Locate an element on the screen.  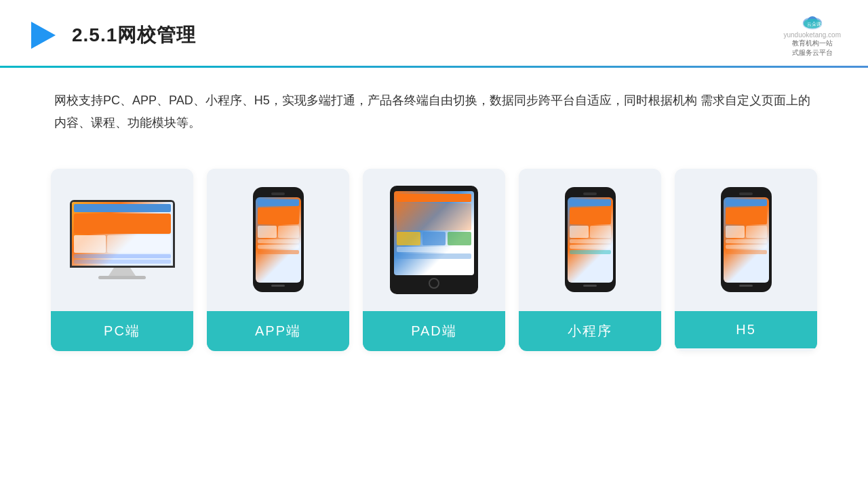
description-content: 网校支持PC、APP、PAD、小程序、H5，实现多端打通，产品各终端自由切换，数… is located at coordinates (433, 111).